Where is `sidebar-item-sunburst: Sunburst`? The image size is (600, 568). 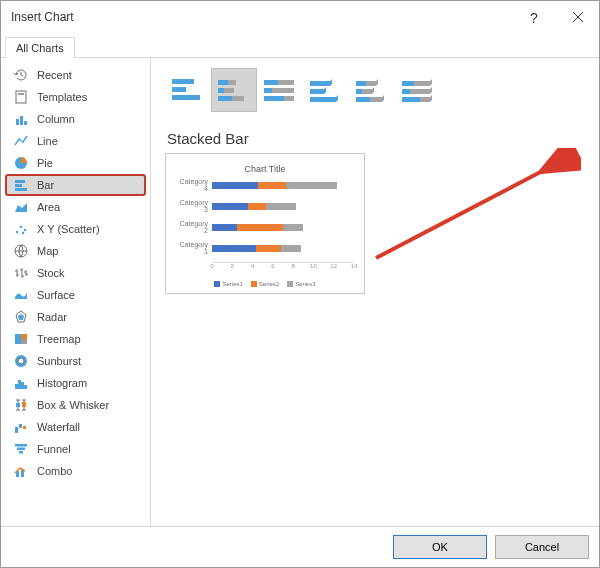 sidebar-item-sunburst: Sunburst is located at coordinates (76, 361).